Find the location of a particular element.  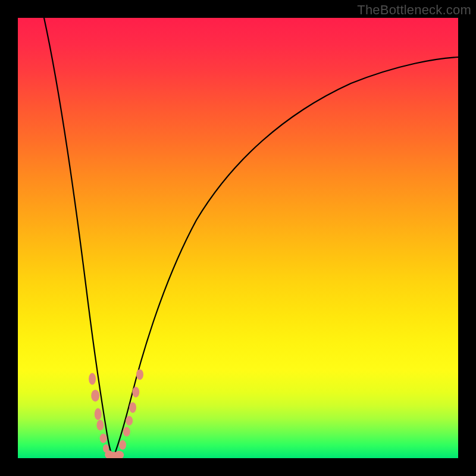

left-branch-curve is located at coordinates (79, 238).